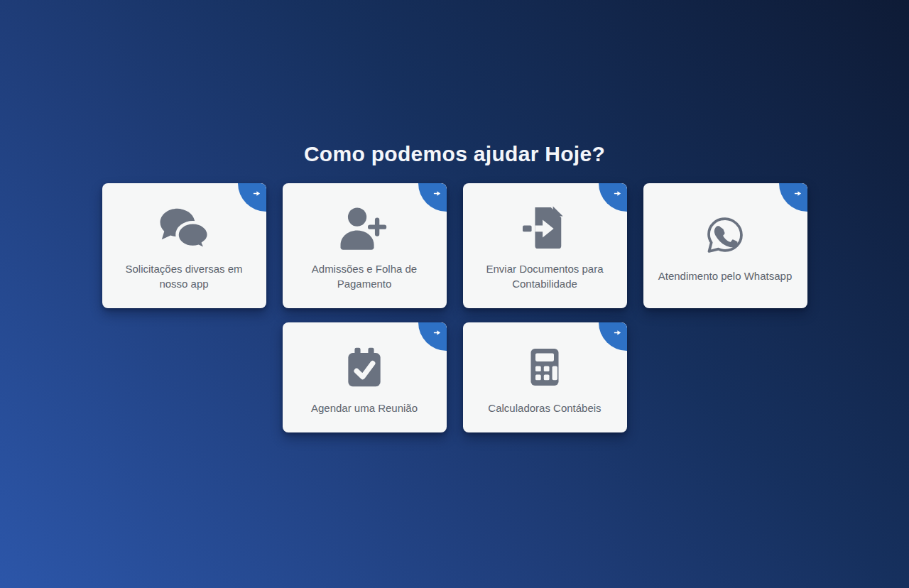 The image size is (909, 588). What do you see at coordinates (364, 367) in the screenshot?
I see `calendar-check-icon` at bounding box center [364, 367].